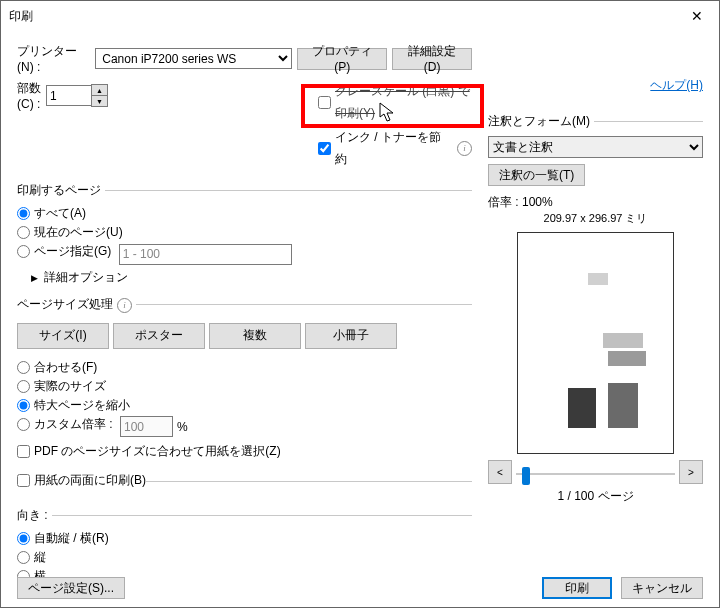 This screenshot has width=720, height=608. What do you see at coordinates (71, 588) in the screenshot?
I see `page-setup-button: ページ設定(S)...` at bounding box center [71, 588].